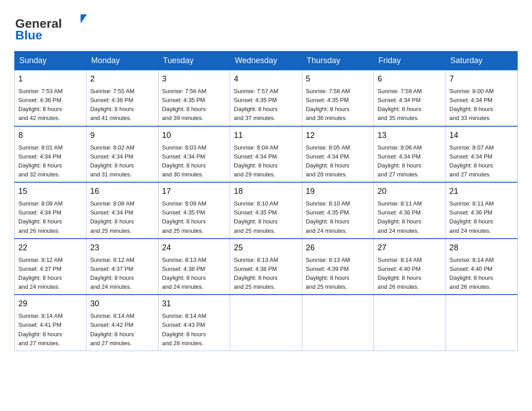  What do you see at coordinates (266, 98) in the screenshot?
I see `calendar-week-row: 1Sunrise: 7:53 AMSunset: 4:36 PMDaylight…` at bounding box center [266, 98].